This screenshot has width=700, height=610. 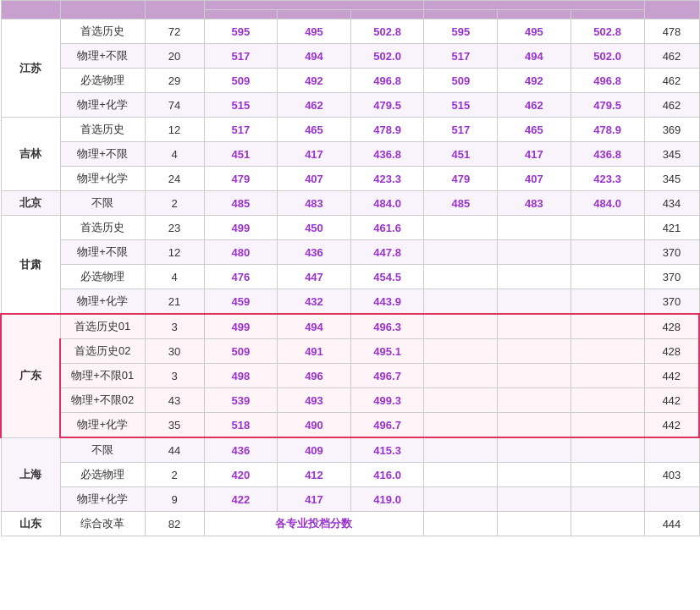 What do you see at coordinates (608, 81) in the screenshot?
I see `lq-avg-cell: 496.8` at bounding box center [608, 81].